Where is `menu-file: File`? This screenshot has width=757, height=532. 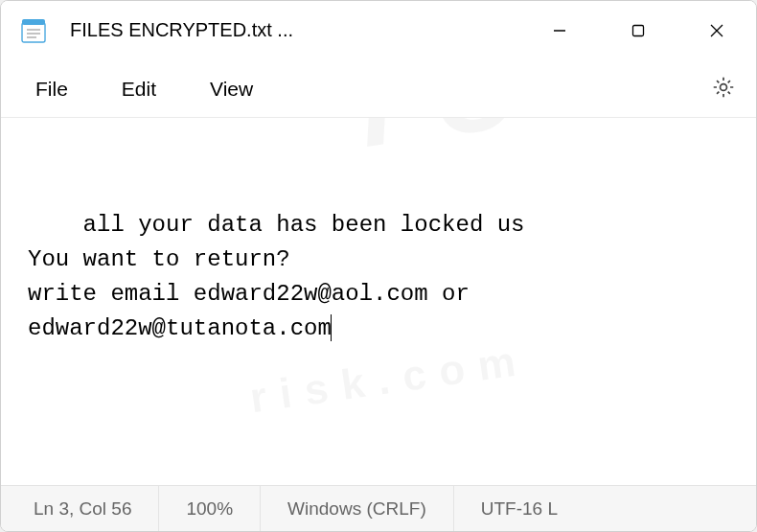 menu-file: File is located at coordinates (52, 89).